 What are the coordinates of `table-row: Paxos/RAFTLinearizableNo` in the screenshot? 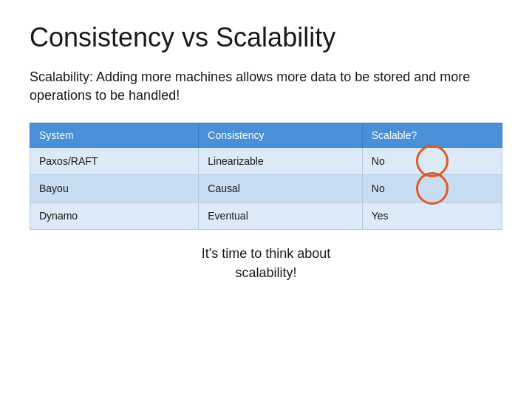 It's located at (266, 161).